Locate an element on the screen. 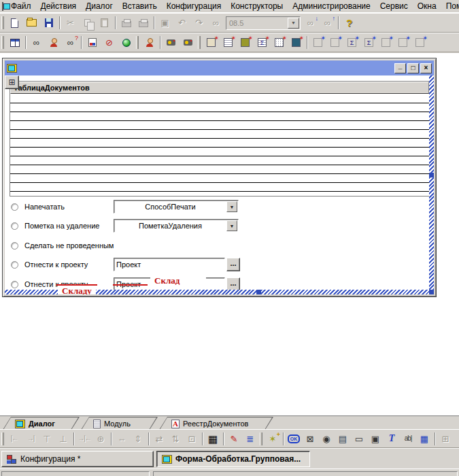  global-search-button: ∞ is located at coordinates (37, 42).